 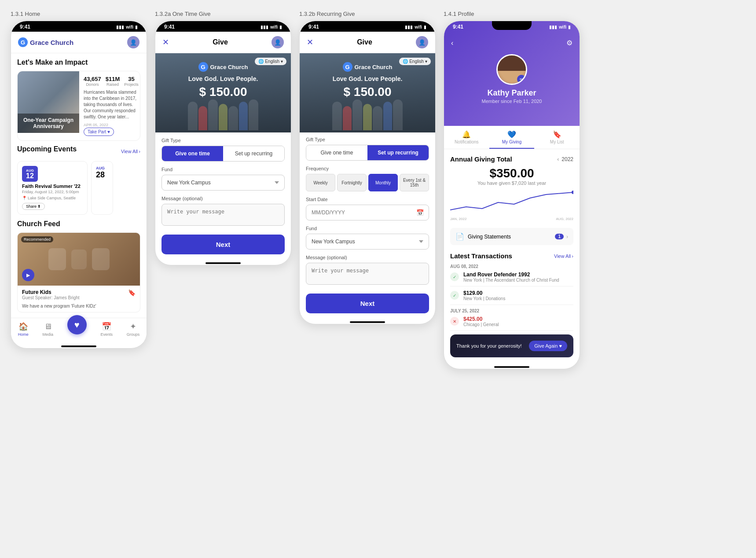 What do you see at coordinates (77, 325) in the screenshot?
I see `fab-heart-icon: ♥` at bounding box center [77, 325].